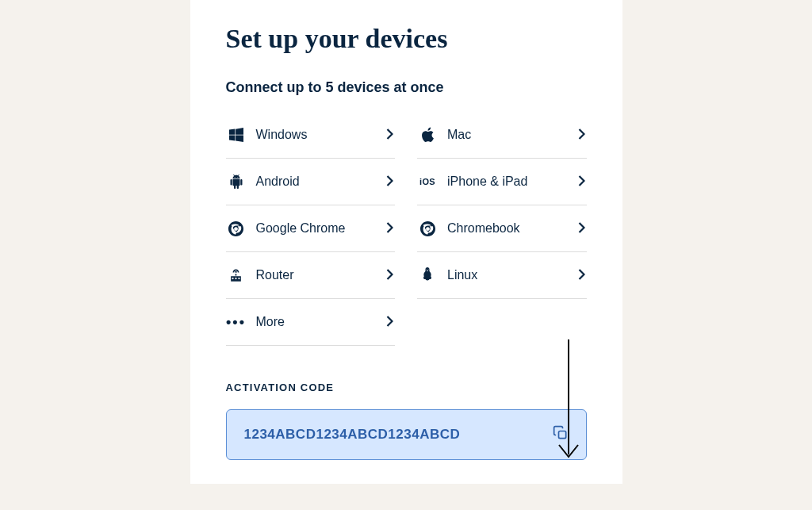  Describe the element at coordinates (311, 135) in the screenshot. I see `device-windows: Windows` at that location.